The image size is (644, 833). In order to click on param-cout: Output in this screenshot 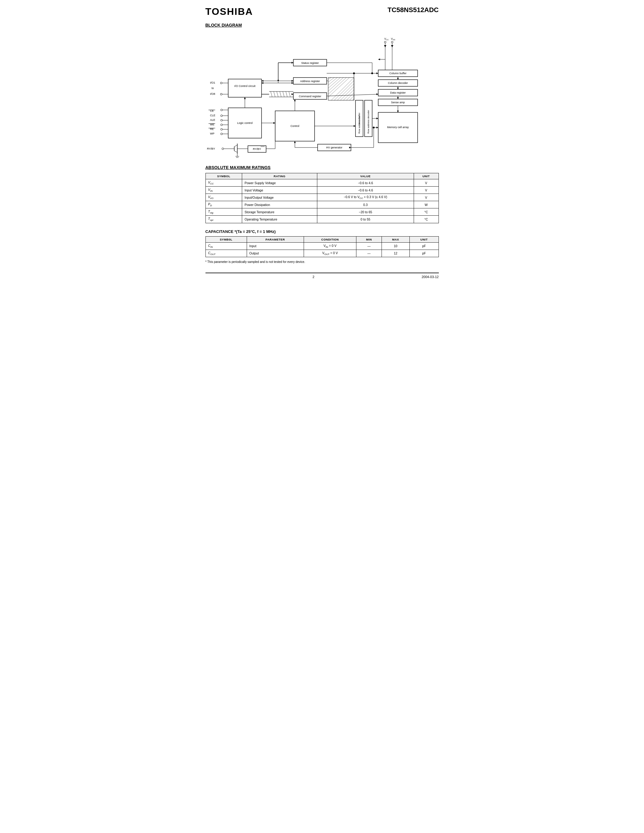, I will do `click(275, 253)`.